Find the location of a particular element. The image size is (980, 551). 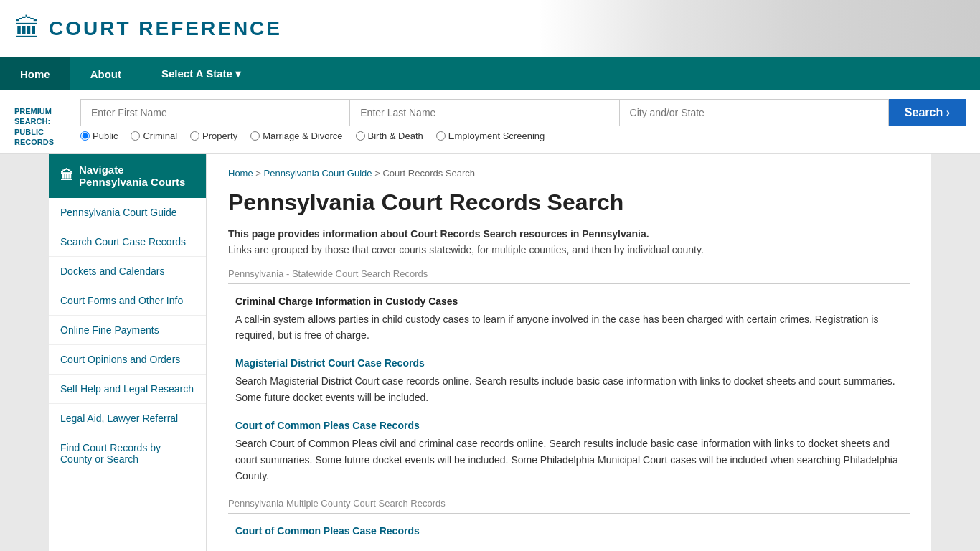

record-entry-custody: Criminal Charge Information in Custody C… is located at coordinates (569, 320).